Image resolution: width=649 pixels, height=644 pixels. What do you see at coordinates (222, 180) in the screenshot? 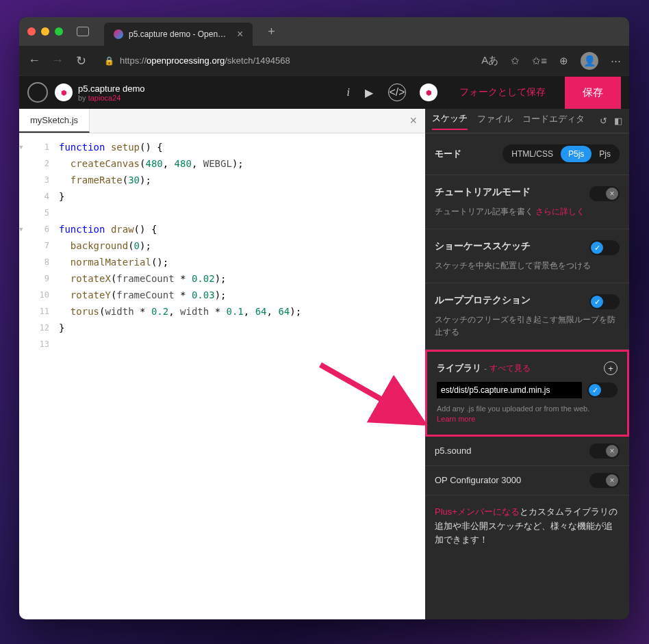
I see `code-line: 3 frameRate(30);` at bounding box center [222, 180].